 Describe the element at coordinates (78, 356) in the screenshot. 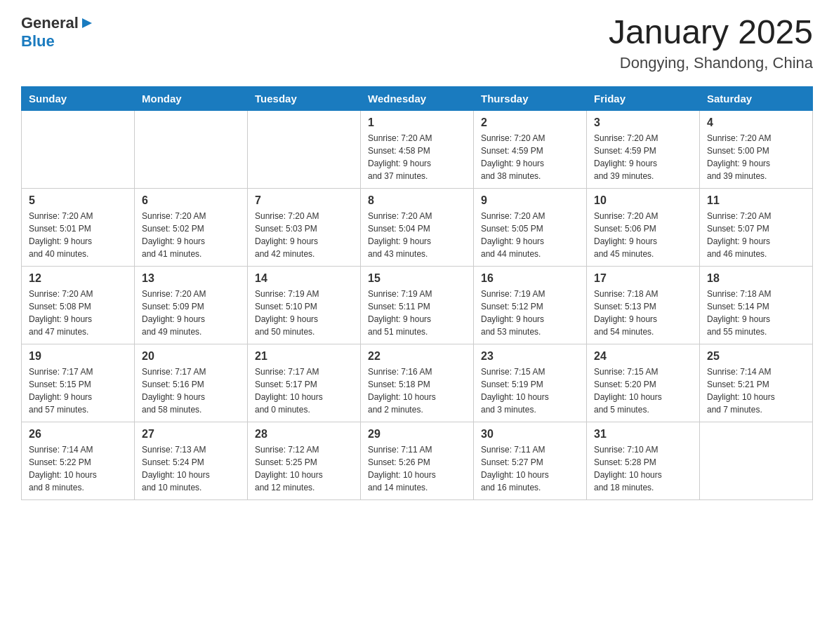

I see `day-number: 19` at that location.